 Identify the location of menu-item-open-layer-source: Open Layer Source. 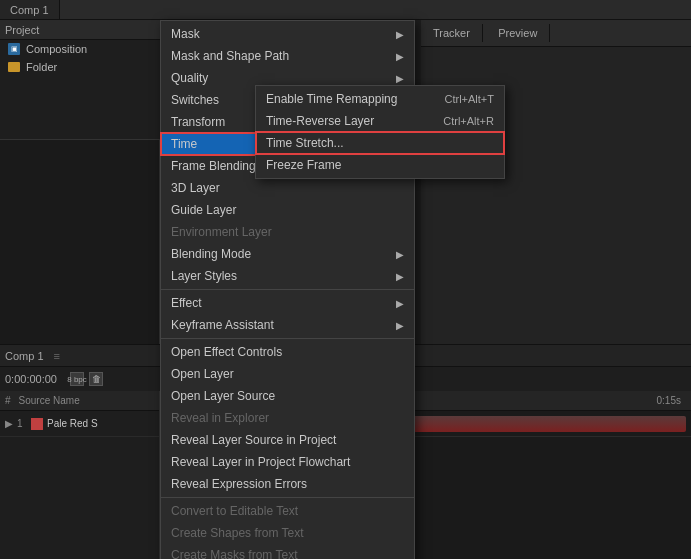
(288, 396).